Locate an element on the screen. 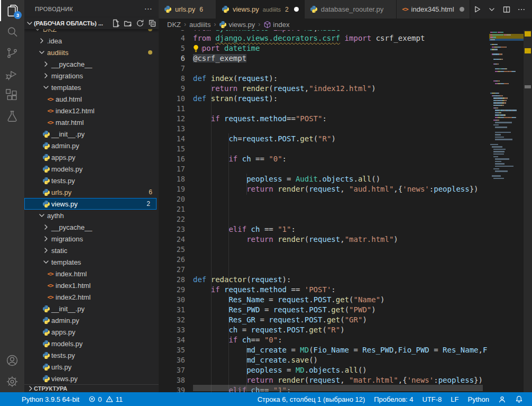 The image size is (532, 406). tree-item-urls.py: urls.py6 is located at coordinates (91, 192).